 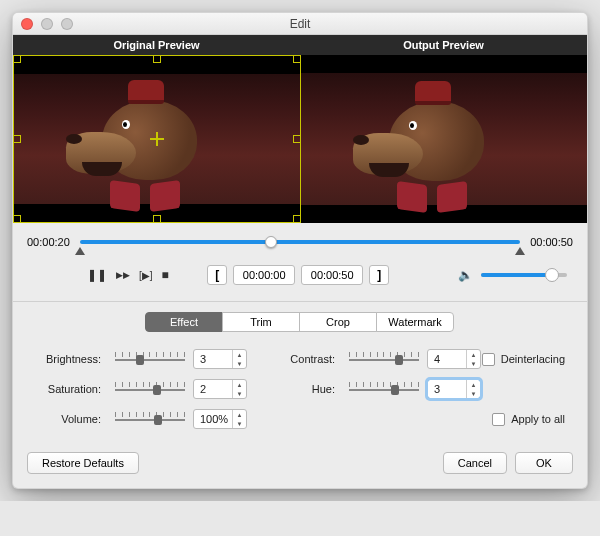 I want to click on tab-watermark: Watermark, so click(x=415, y=322).